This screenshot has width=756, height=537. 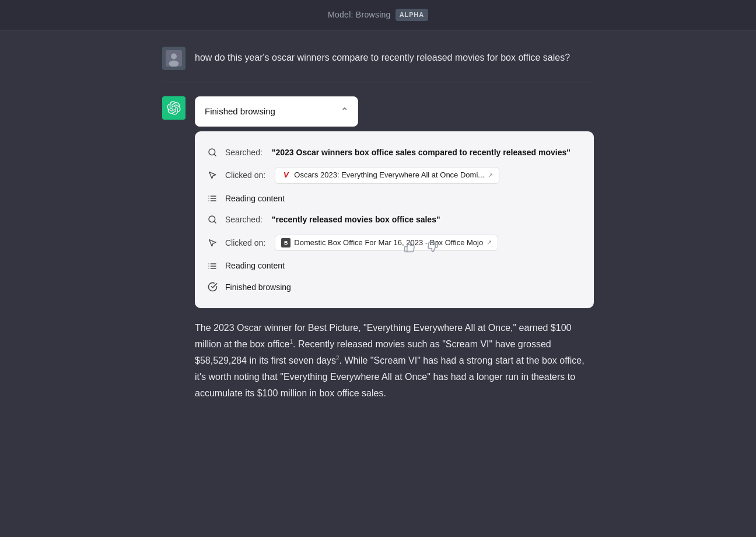 I want to click on chevron-up-icon: ⌃, so click(x=344, y=111).